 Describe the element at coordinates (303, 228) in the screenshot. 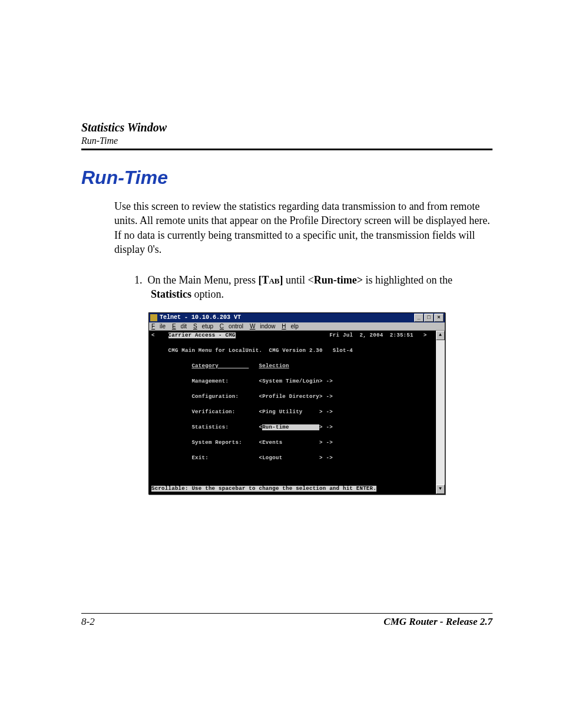

I see `intro-paragraph: Use this screen to review the statistics…` at that location.